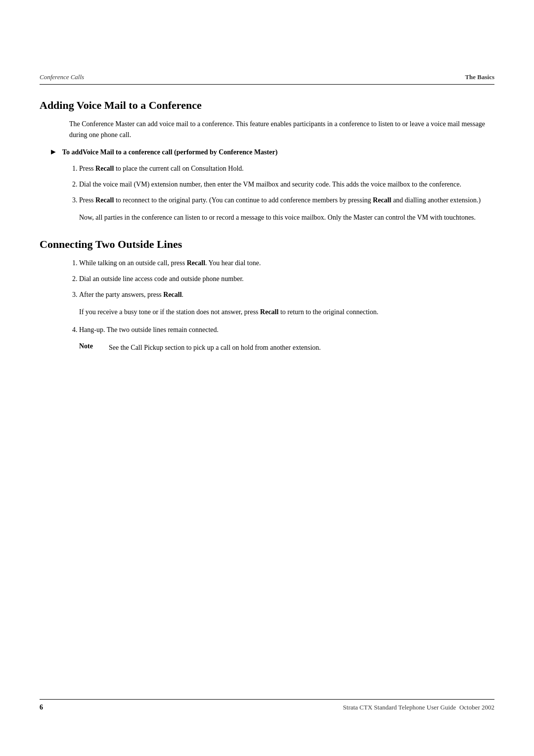 The width and height of the screenshot is (534, 756). I want to click on header-right: The Basics, so click(480, 77).